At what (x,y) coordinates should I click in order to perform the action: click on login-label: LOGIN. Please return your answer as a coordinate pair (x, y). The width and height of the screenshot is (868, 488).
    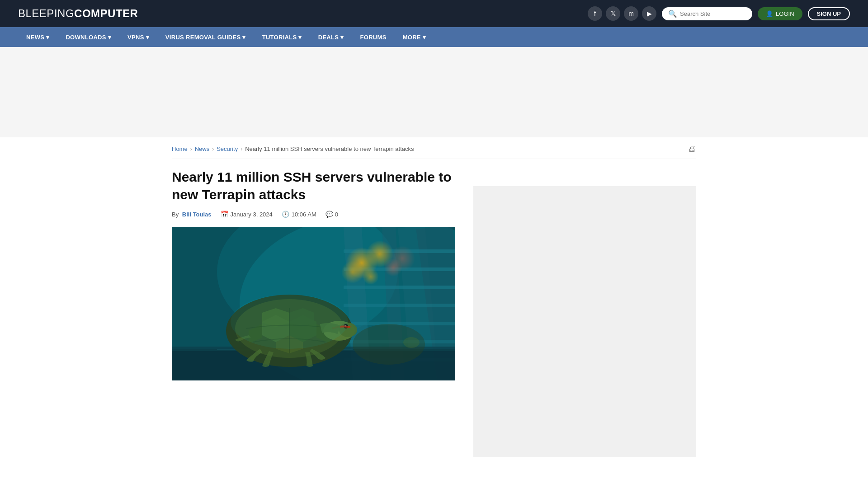
    Looking at the image, I should click on (785, 14).